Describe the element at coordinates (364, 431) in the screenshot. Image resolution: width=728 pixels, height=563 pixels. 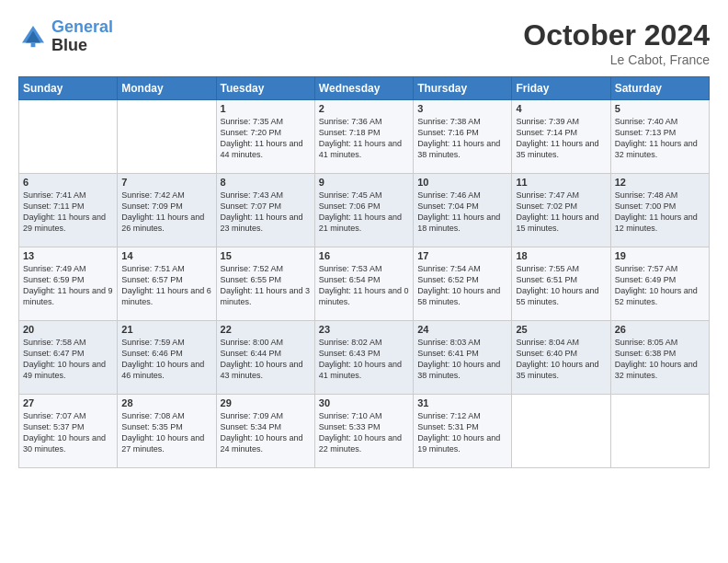
I see `calendar-week-row: 27Sunrise: 7:07 AM Sunset: 5:37 PM Dayli…` at that location.